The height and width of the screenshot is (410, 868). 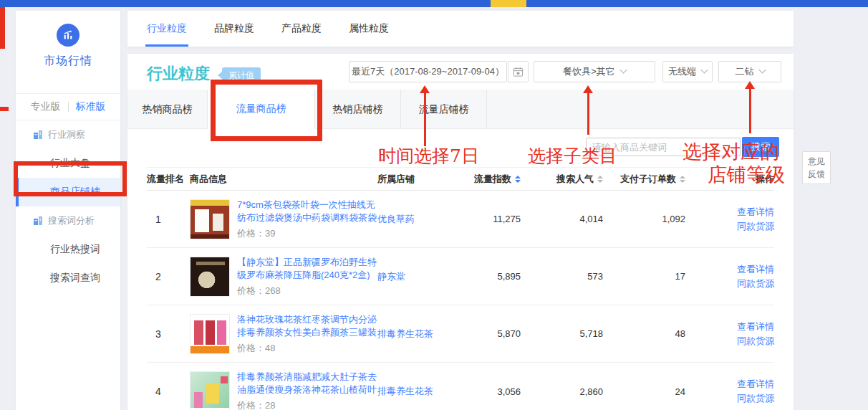 I want to click on sidebar-item-industry-overview: 行业大盘, so click(x=68, y=163).